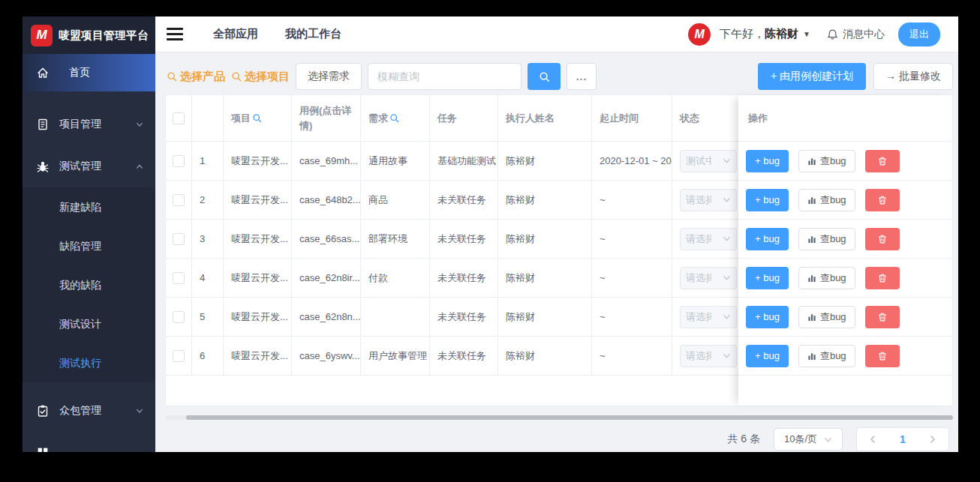  I want to click on sidebar-item-project-mgmt: 项目管理, so click(89, 124).